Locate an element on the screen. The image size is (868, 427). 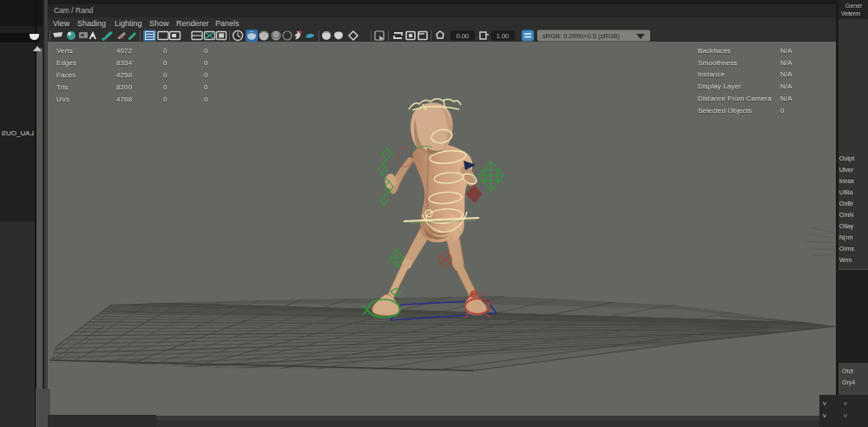
svg-text: 0.00 is located at coordinates (464, 36).